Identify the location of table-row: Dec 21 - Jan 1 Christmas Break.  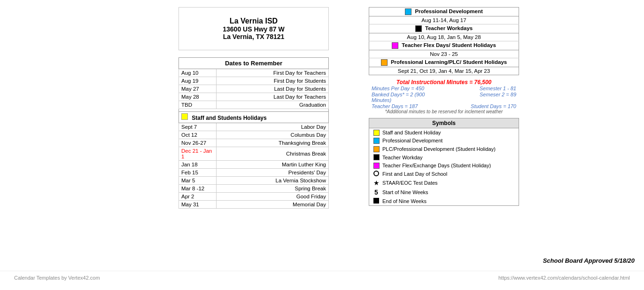
(254, 154).